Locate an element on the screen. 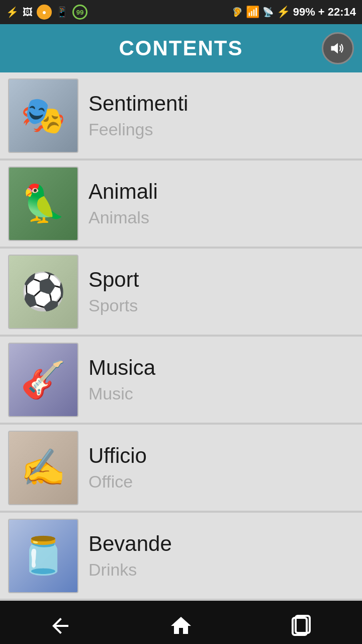 This screenshot has width=362, height=644. list-item-ufficio: ✍️UfficioOffice is located at coordinates (181, 469).